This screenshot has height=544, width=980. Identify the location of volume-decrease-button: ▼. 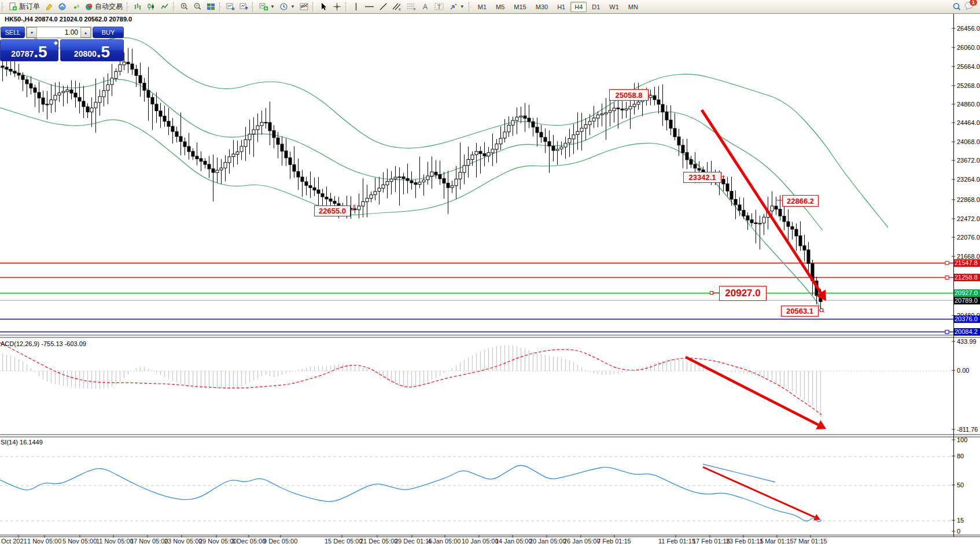
(32, 32).